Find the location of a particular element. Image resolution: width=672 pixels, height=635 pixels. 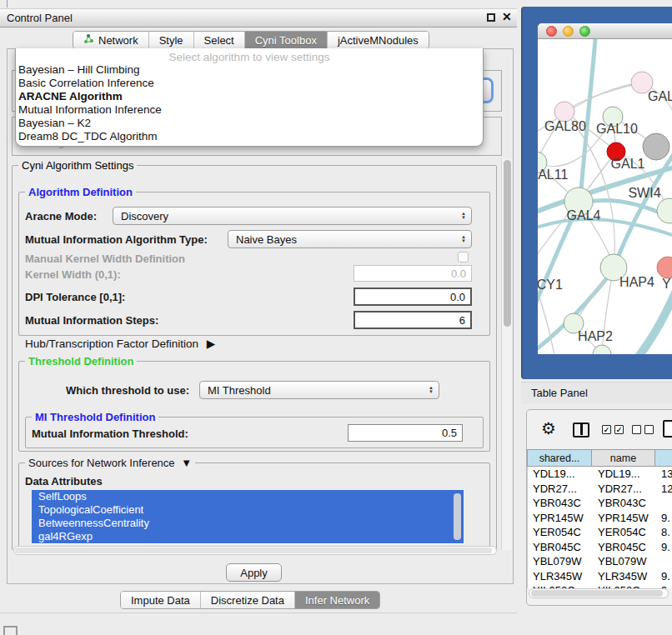

threshold-definition-legend: Threshold Definition is located at coordinates (81, 362).